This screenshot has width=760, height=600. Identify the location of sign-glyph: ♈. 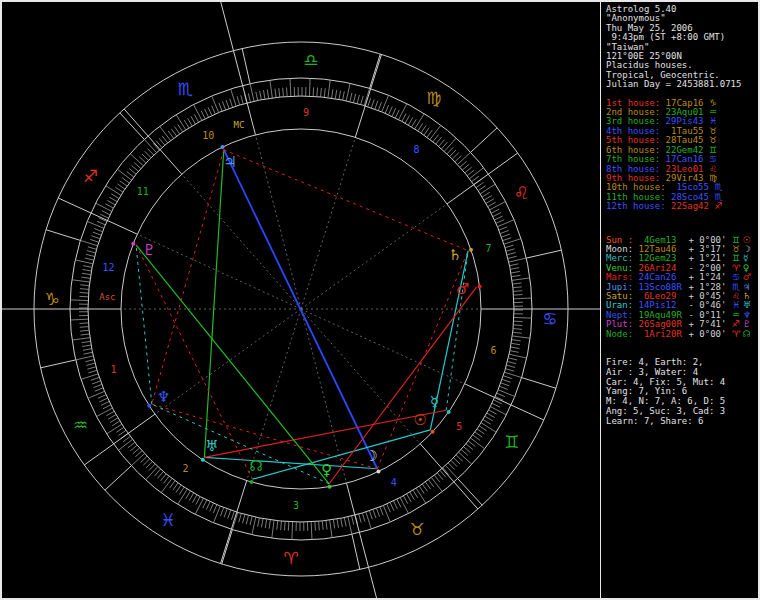
(736, 334).